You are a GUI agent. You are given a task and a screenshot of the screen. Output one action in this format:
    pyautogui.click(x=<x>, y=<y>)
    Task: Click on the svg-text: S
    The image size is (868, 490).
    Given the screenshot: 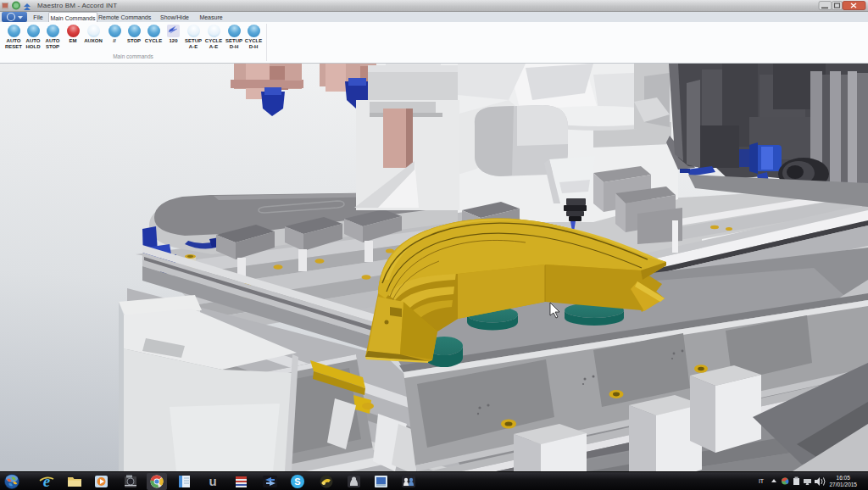 What is the action you would take?
    pyautogui.click(x=297, y=482)
    